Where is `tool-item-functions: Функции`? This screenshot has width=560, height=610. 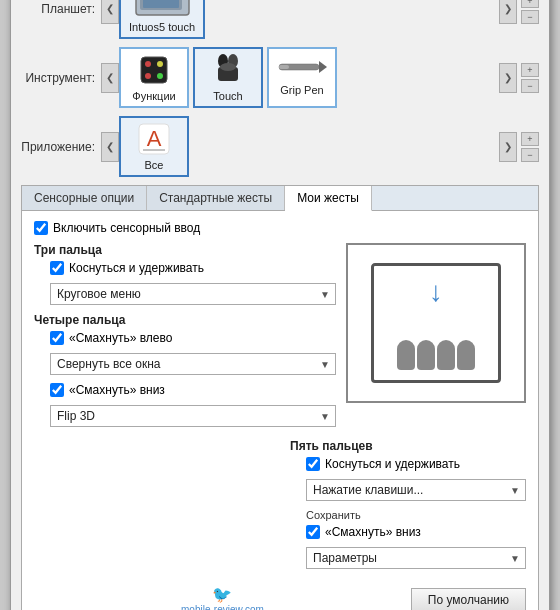
tool-item-functions: Функции is located at coordinates (154, 78).